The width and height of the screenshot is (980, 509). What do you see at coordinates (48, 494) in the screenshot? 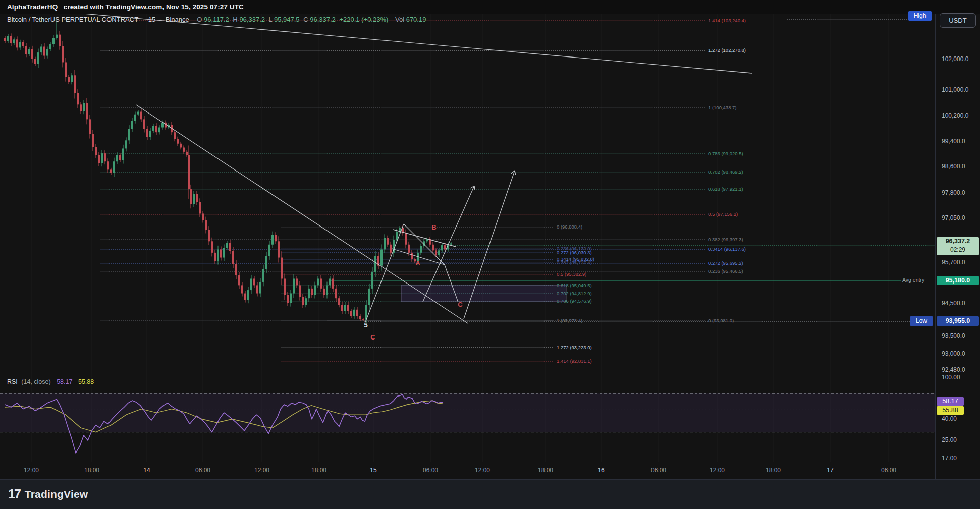
I see `tradingview-logo: 17 TradingView` at bounding box center [48, 494].